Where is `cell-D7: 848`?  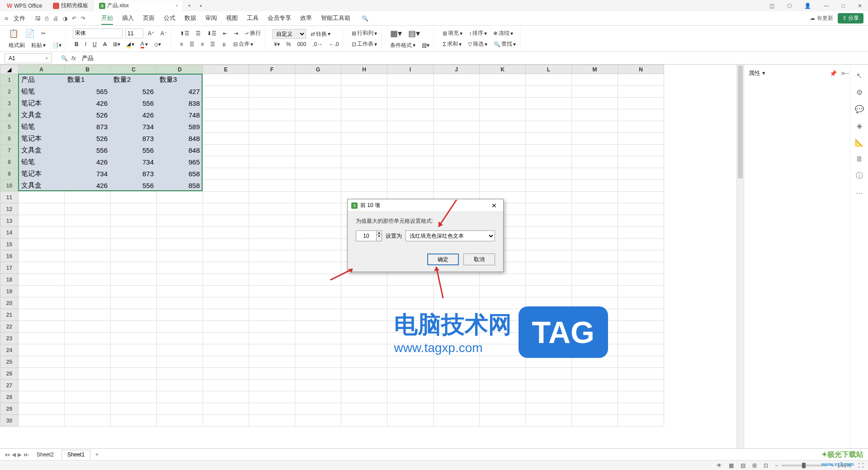
cell-D7: 848 is located at coordinates (180, 150).